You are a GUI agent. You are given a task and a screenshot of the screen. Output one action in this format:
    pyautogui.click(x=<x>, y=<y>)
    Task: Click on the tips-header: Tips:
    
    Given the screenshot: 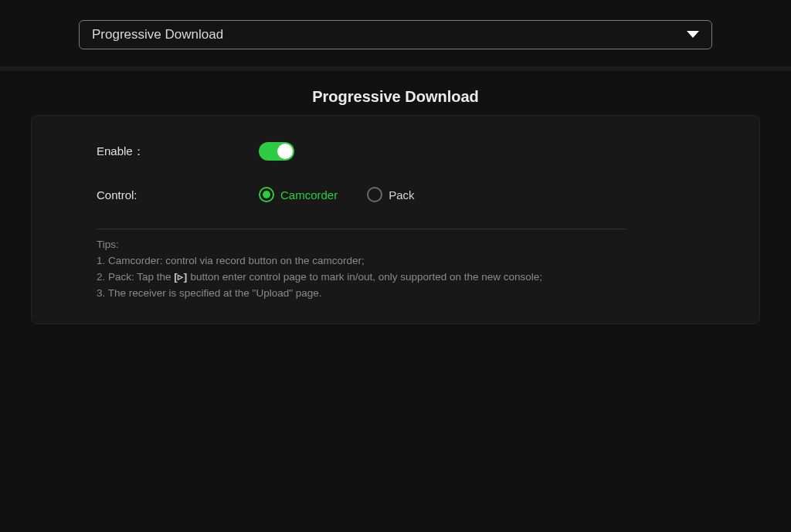 What is the action you would take?
    pyautogui.click(x=405, y=246)
    